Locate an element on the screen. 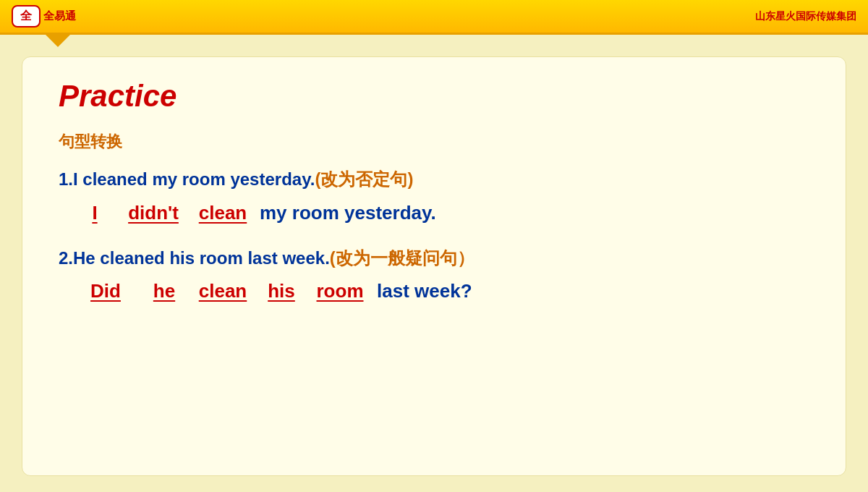 The height and width of the screenshot is (492, 868). question-1: 1.I cleaned my room yesterday.(改为否定句) is located at coordinates (434, 179).